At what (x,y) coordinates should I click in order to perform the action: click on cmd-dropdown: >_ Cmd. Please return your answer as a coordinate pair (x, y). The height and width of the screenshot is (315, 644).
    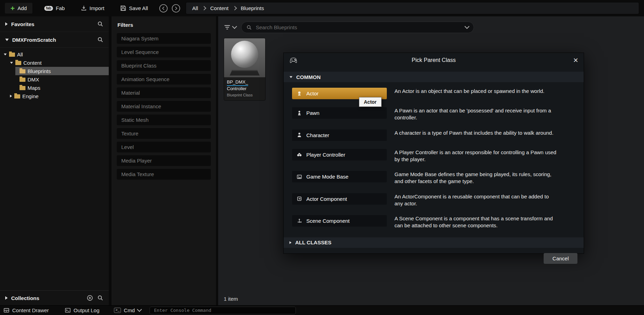
    Looking at the image, I should click on (128, 310).